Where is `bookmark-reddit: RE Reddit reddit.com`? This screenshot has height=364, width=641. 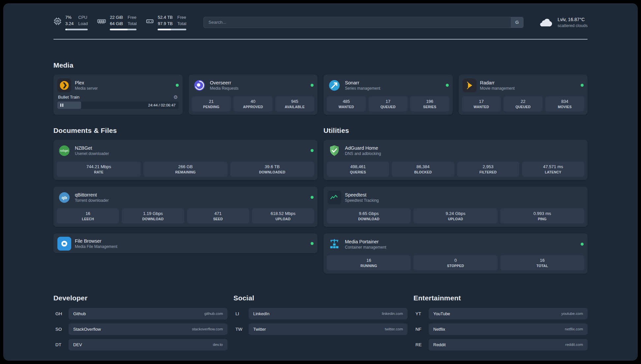
bookmark-reddit: RE Reddit reddit.com is located at coordinates (501, 345).